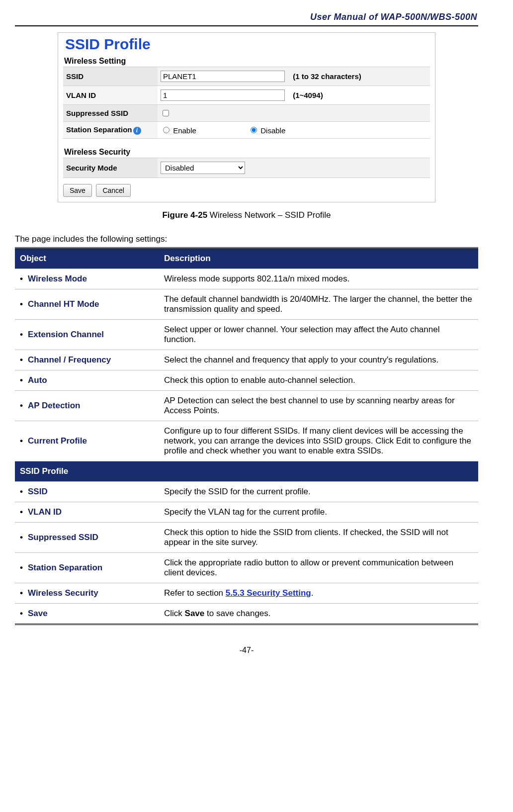 This screenshot has width=513, height=812. I want to click on table-row: • AutoCheck this option to enable auto-c…, so click(247, 381).